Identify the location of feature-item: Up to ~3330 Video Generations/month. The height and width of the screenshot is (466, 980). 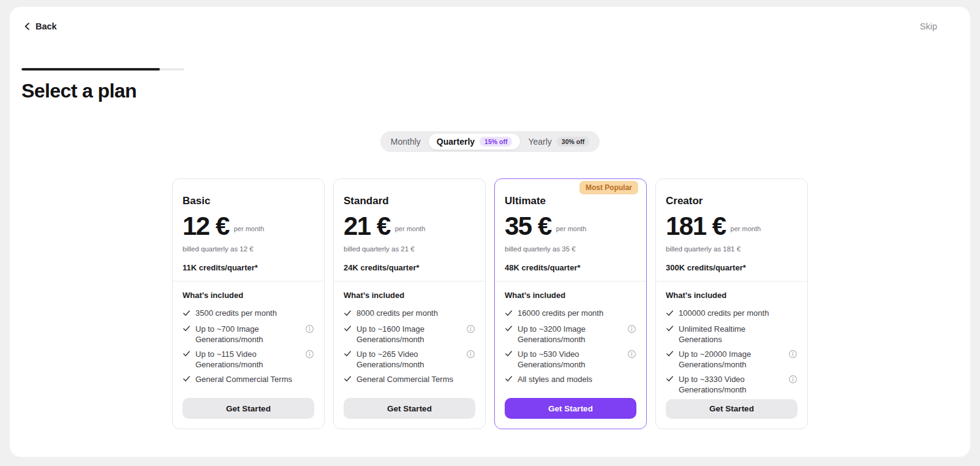
(731, 384).